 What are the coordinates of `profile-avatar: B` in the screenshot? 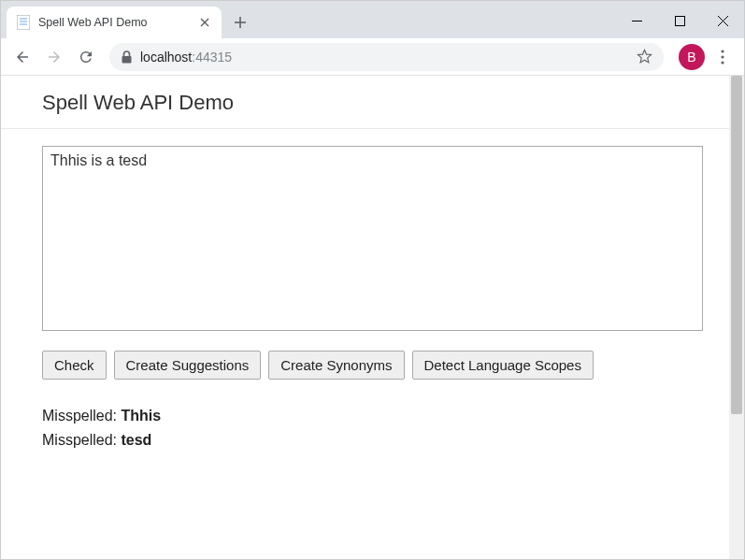 It's located at (692, 57).